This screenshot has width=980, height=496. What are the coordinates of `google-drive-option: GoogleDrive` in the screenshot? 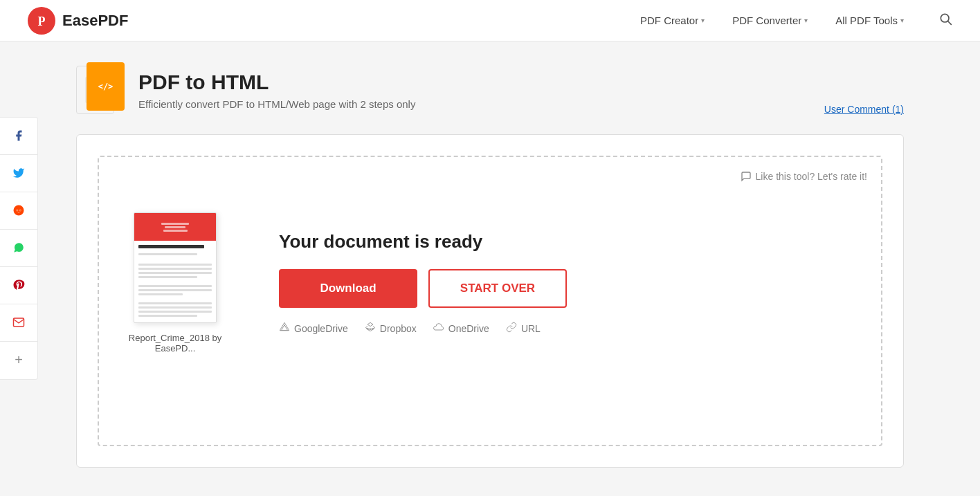 It's located at (314, 329).